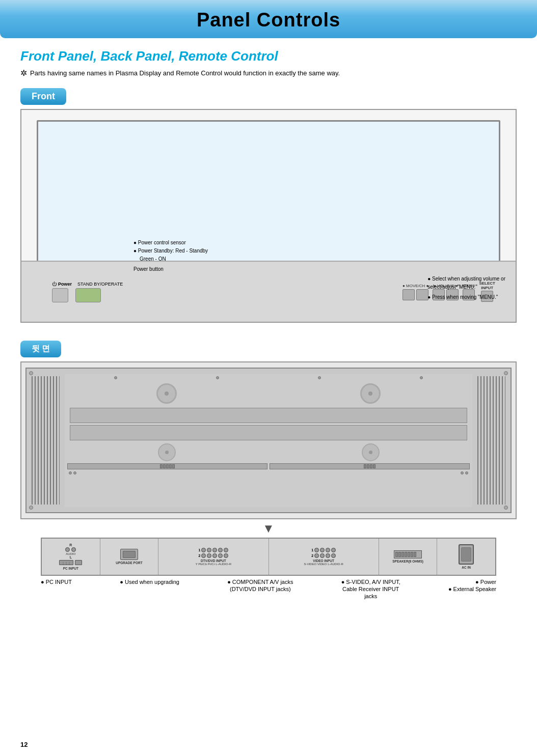 This screenshot has width=537, height=756. Describe the element at coordinates (322, 556) in the screenshot. I see `vid-j6` at that location.